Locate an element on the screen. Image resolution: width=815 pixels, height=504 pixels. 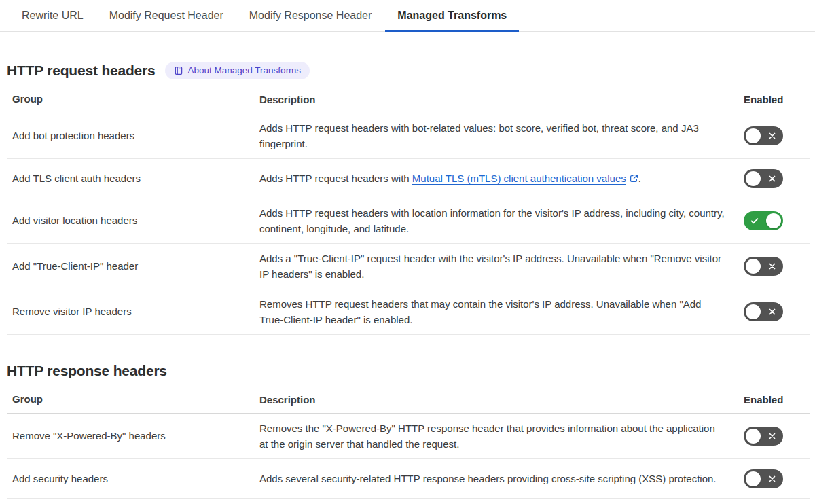
group-cell: Add security headers is located at coordinates (136, 479).